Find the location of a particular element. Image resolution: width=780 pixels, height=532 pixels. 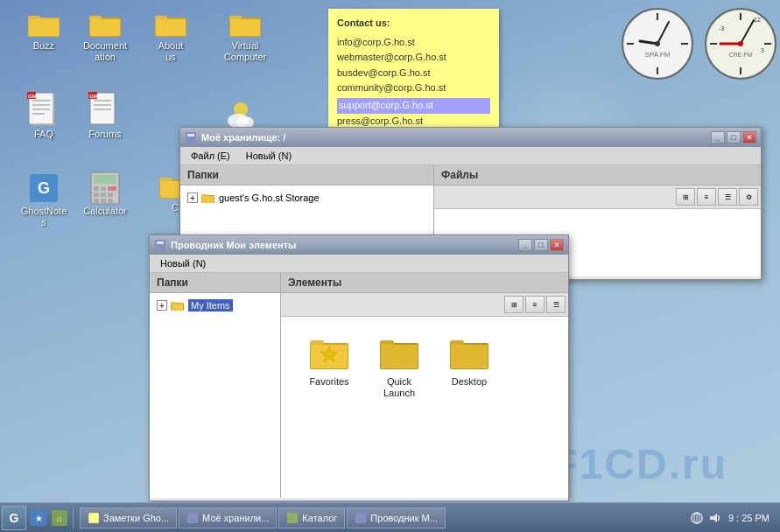

explorer-tree-item: + My Items is located at coordinates (215, 305).